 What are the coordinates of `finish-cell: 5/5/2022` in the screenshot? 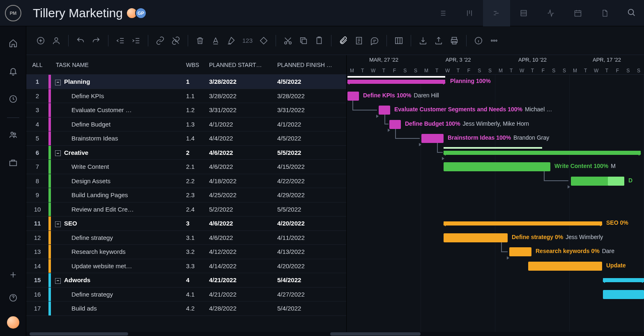 It's located at (312, 153).